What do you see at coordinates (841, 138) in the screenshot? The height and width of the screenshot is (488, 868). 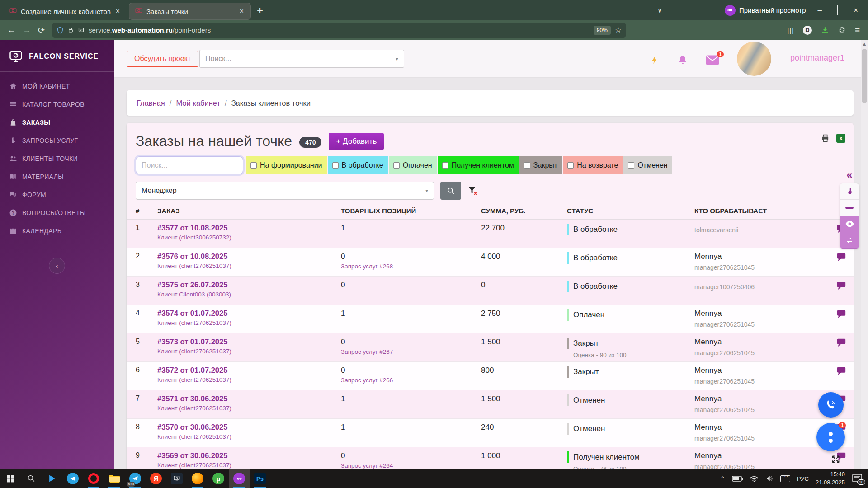 I see `export-excel-icon: x` at bounding box center [841, 138].